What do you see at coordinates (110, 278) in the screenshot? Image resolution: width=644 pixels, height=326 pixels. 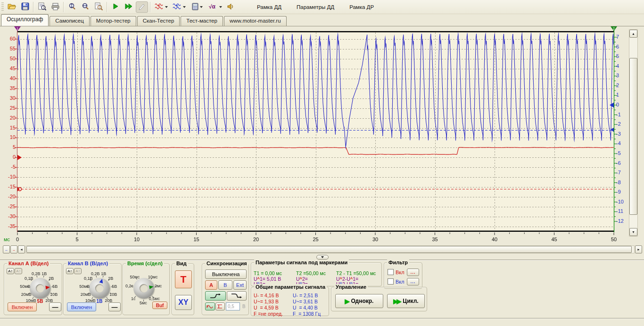 I see `channel-b-scale-2В: 2В` at bounding box center [110, 278].